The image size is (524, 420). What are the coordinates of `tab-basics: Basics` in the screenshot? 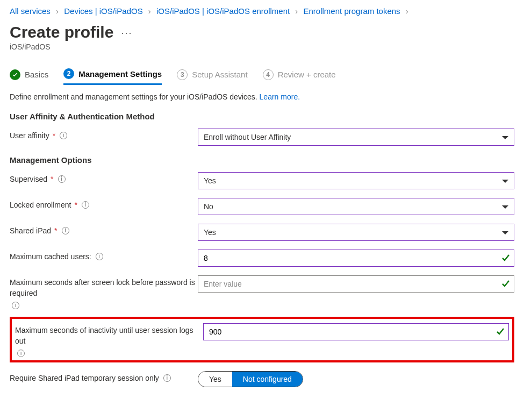 It's located at (29, 77).